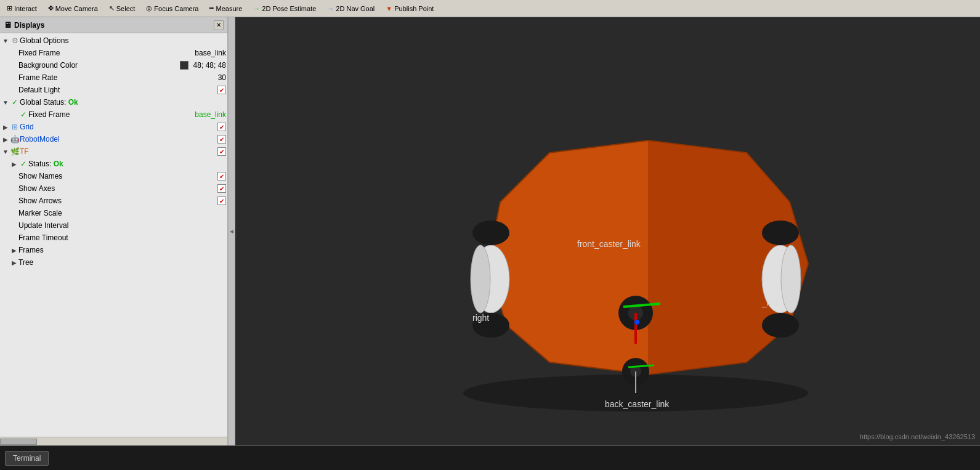 This screenshot has height=470, width=980. Describe the element at coordinates (113, 176) in the screenshot. I see `show-names-row: Show Names ✔` at that location.